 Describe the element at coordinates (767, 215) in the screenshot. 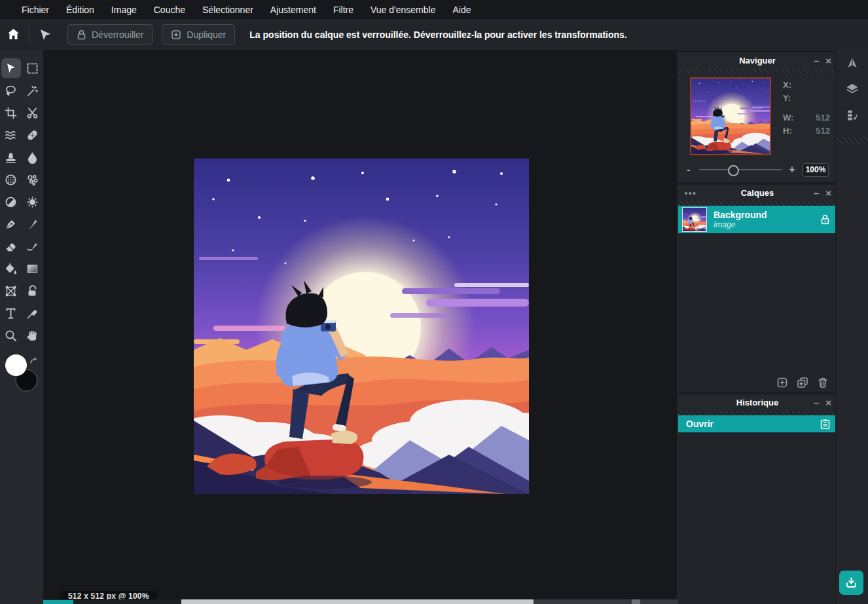

I see `layer-name: Background` at that location.